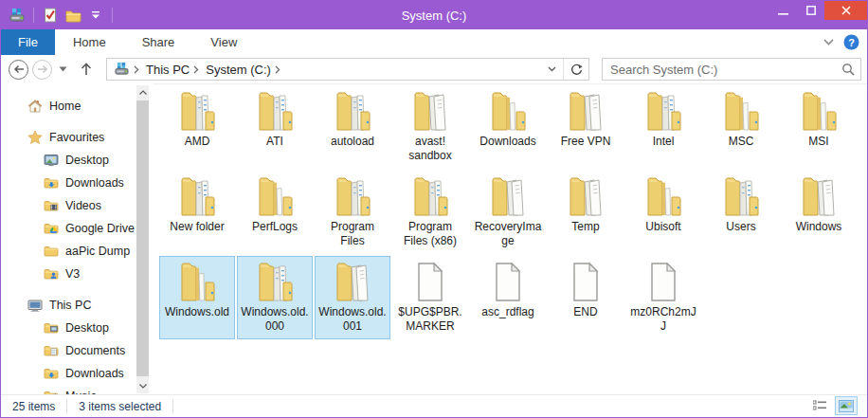  What do you see at coordinates (77, 206) in the screenshot?
I see `sidebar-item-videos: Videos` at bounding box center [77, 206].